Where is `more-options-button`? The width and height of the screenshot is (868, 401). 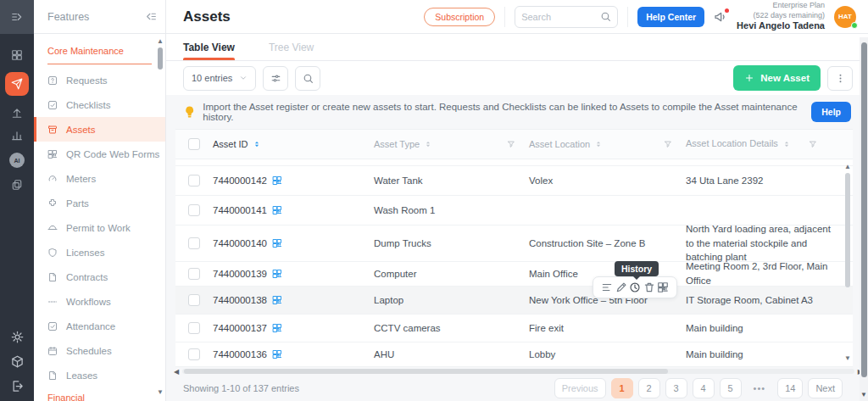
more-options-button is located at coordinates (840, 78).